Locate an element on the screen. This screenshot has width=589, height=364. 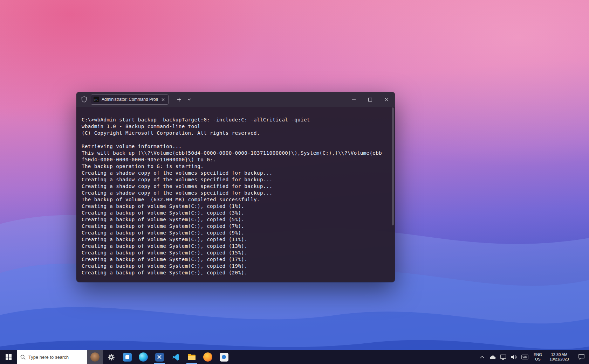
terminal-line: The backup operation to G: is starting. is located at coordinates (235, 167).